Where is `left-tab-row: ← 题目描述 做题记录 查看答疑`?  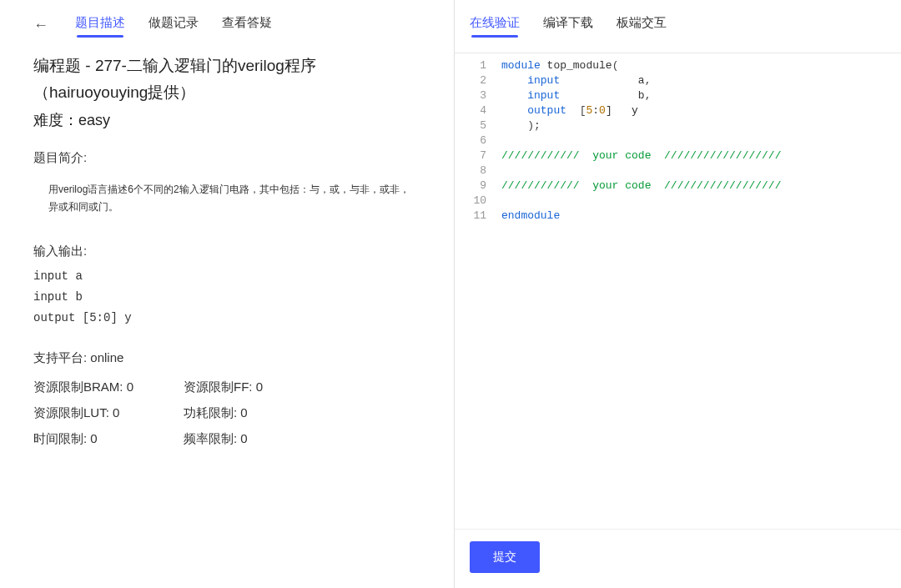
left-tab-row: ← 题目描述 做题记录 查看答疑 is located at coordinates (227, 33).